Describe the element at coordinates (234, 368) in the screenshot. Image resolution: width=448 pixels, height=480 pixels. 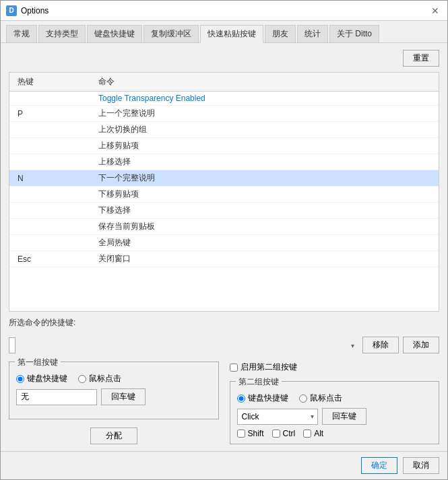
I see `enable-second-group-checkbox` at that location.